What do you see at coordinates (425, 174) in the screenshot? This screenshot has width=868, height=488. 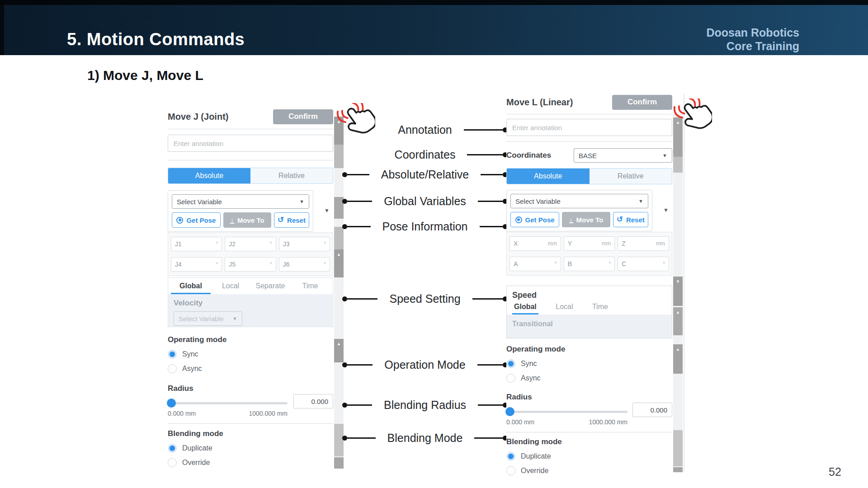 I see `callout-absolute-relative: Absolute/Relative` at bounding box center [425, 174].